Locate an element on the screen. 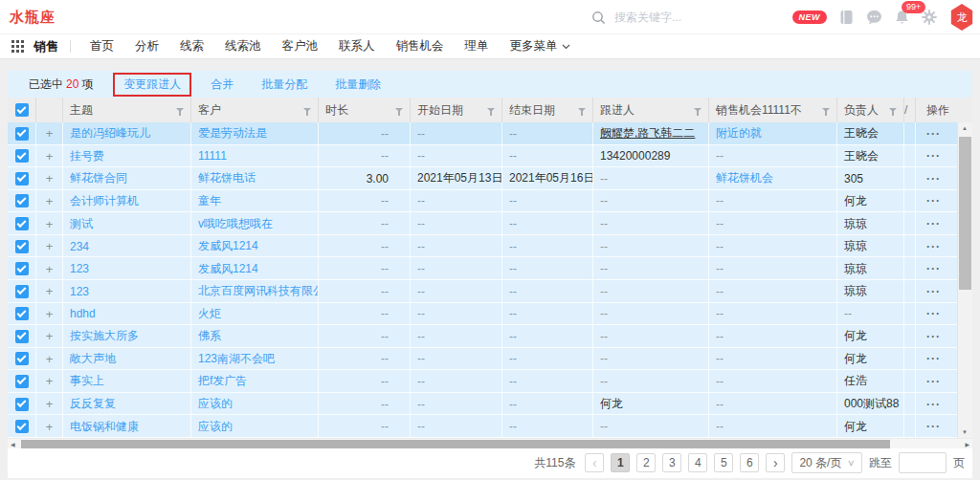 This screenshot has height=480, width=980. subject-link: 挂号费 is located at coordinates (87, 157).